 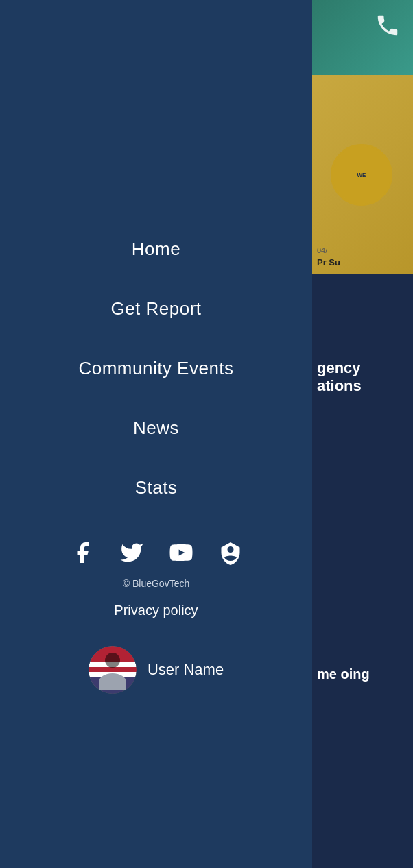 I want to click on badge-icon, so click(x=231, y=553).